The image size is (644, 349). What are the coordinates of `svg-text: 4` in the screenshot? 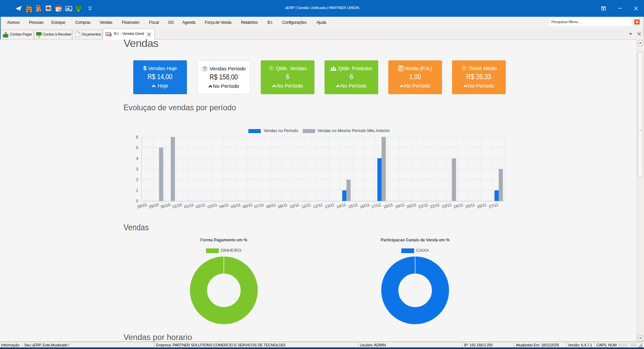 It's located at (137, 159).